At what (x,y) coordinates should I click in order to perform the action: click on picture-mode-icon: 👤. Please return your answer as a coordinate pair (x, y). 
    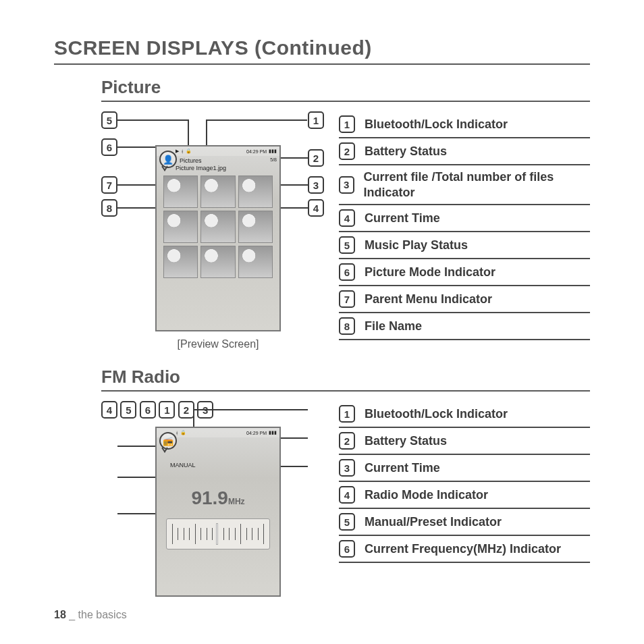
    Looking at the image, I should click on (168, 159).